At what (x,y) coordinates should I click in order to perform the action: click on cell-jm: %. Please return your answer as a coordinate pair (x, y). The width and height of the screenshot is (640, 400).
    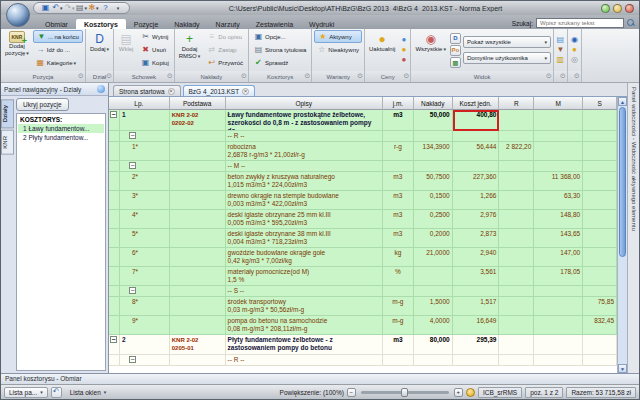
    Looking at the image, I should click on (398, 276).